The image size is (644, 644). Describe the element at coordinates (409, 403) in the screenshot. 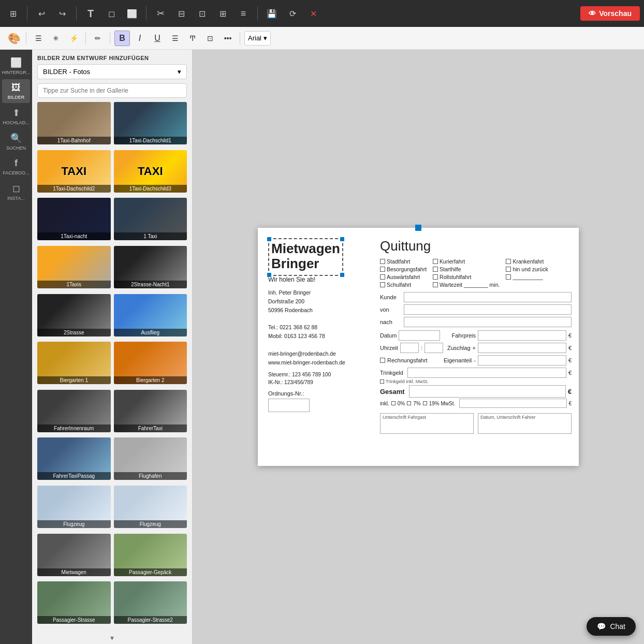

I see `cb-mwst7-box` at that location.